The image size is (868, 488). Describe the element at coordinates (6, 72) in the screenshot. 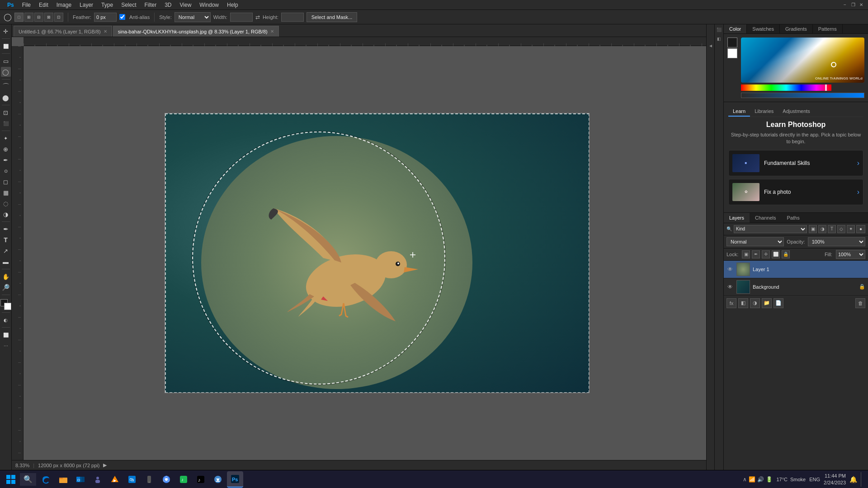

I see `tool-marquee-ellipse: ◯` at that location.